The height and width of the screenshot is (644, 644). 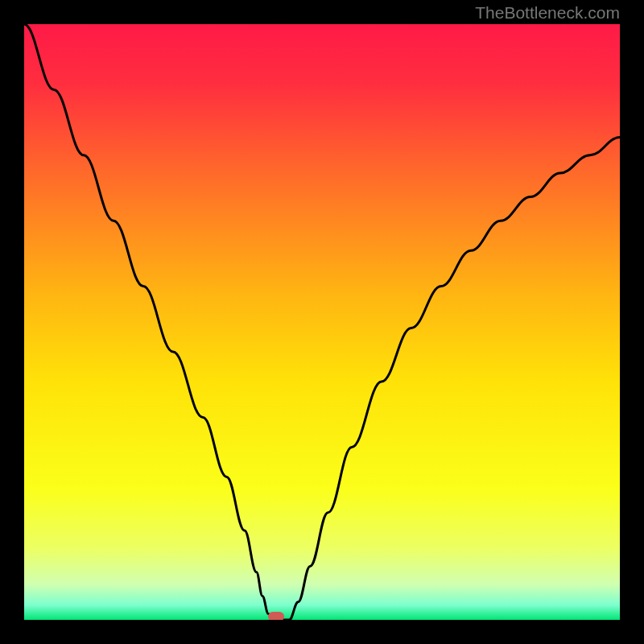 I want to click on optimum-marker, so click(x=276, y=616).